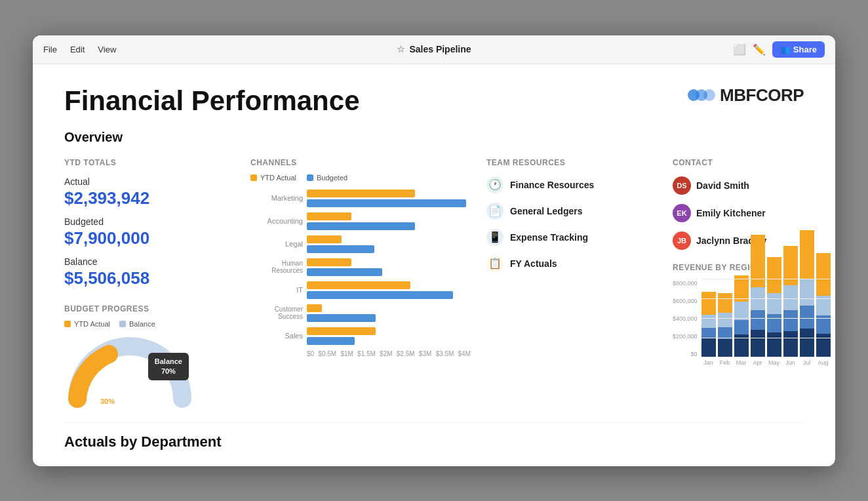  What do you see at coordinates (359, 285) in the screenshot?
I see `bar-it-actual` at bounding box center [359, 285].